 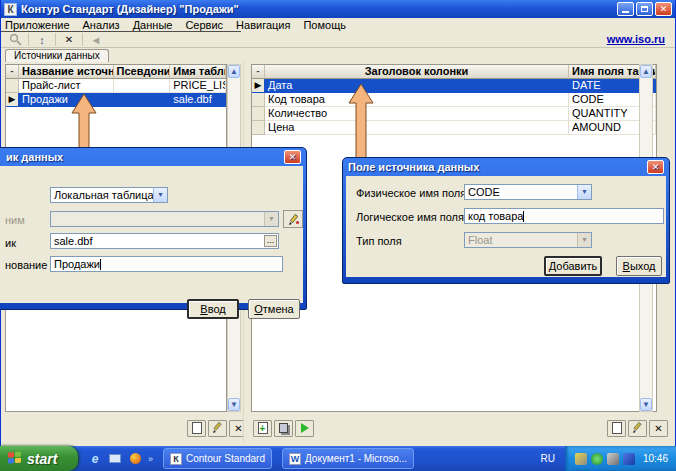 What do you see at coordinates (616, 428) in the screenshot?
I see `new-field-button` at bounding box center [616, 428].